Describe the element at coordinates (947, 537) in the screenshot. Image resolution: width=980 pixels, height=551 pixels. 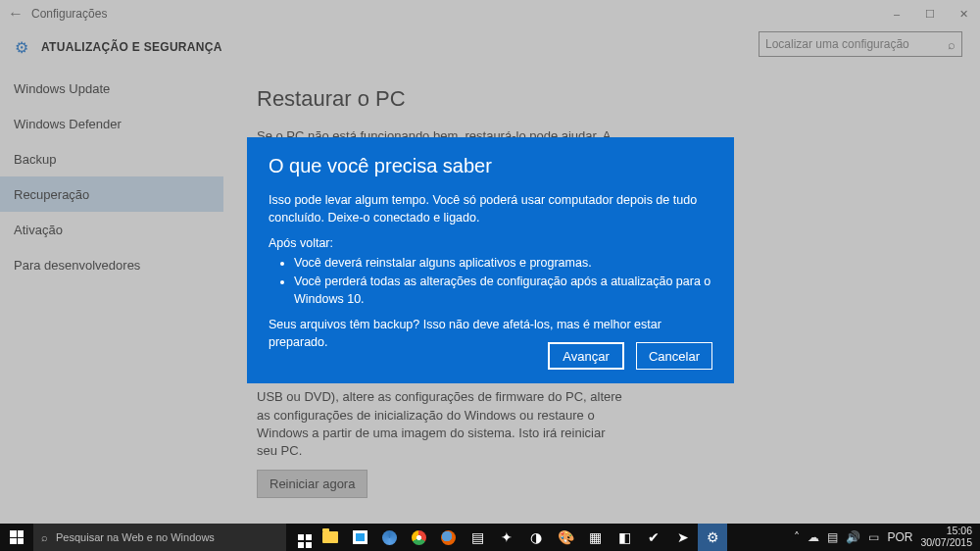
I see `taskbar-clock: 15:06 30/07/2015` at that location.